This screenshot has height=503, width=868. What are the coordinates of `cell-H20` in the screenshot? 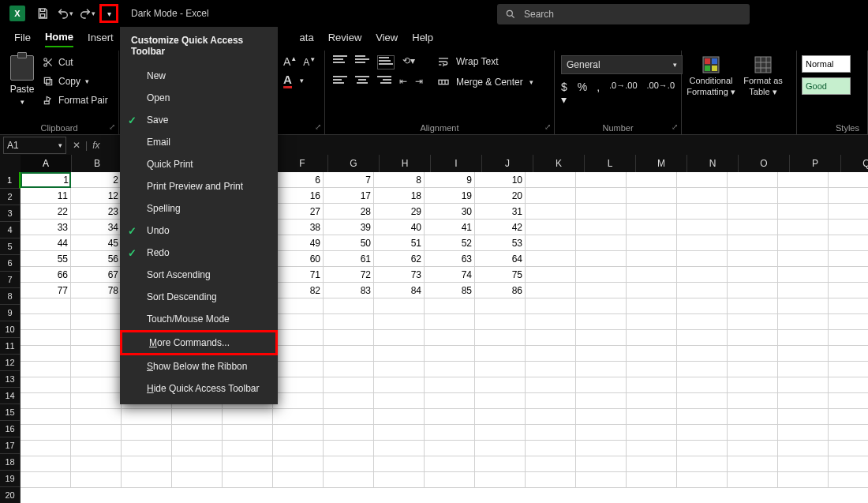 It's located at (399, 480).